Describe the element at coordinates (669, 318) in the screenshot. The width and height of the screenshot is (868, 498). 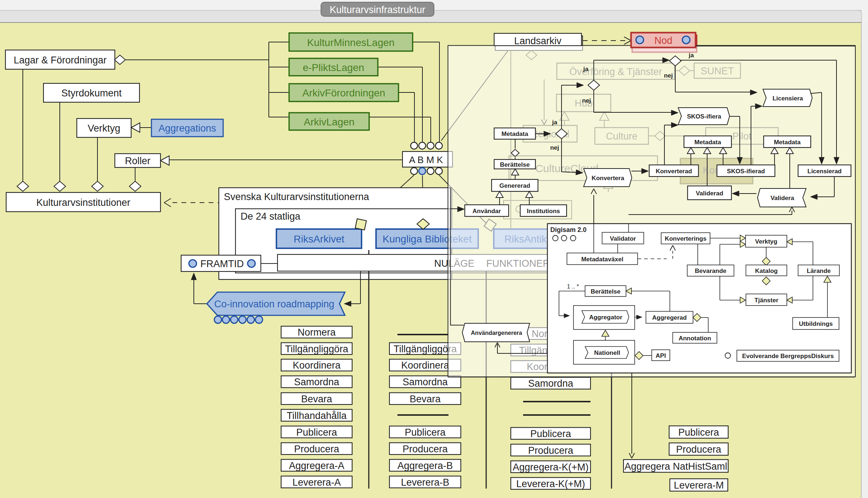
I see `svg-text: Aggregerad` at that location.